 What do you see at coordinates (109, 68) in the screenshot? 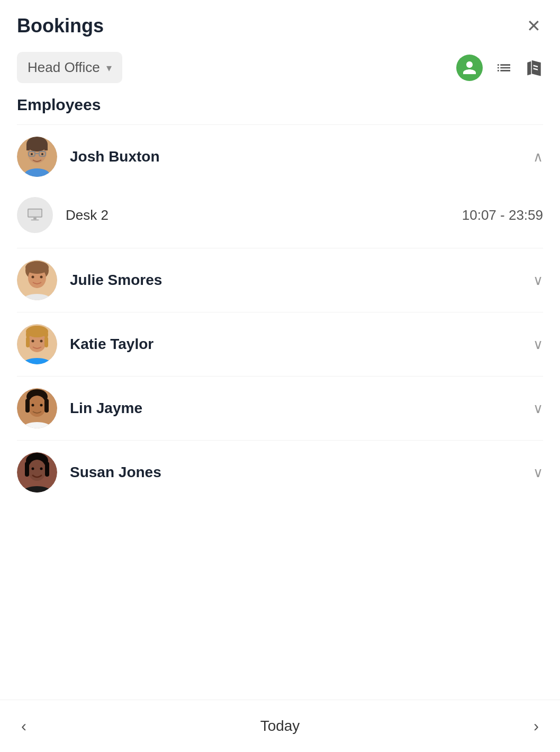
I see `chevron-down-icon: ▾` at bounding box center [109, 68].